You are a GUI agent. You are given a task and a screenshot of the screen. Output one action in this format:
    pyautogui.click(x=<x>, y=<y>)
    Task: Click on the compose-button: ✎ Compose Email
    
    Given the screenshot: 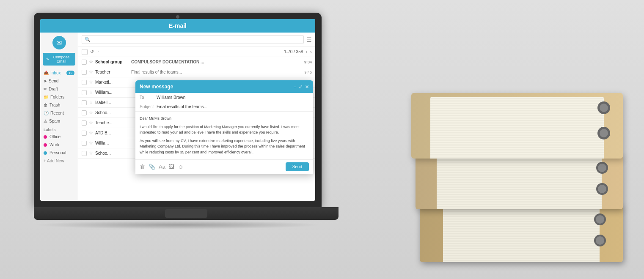 What is the action you would take?
    pyautogui.click(x=59, y=59)
    